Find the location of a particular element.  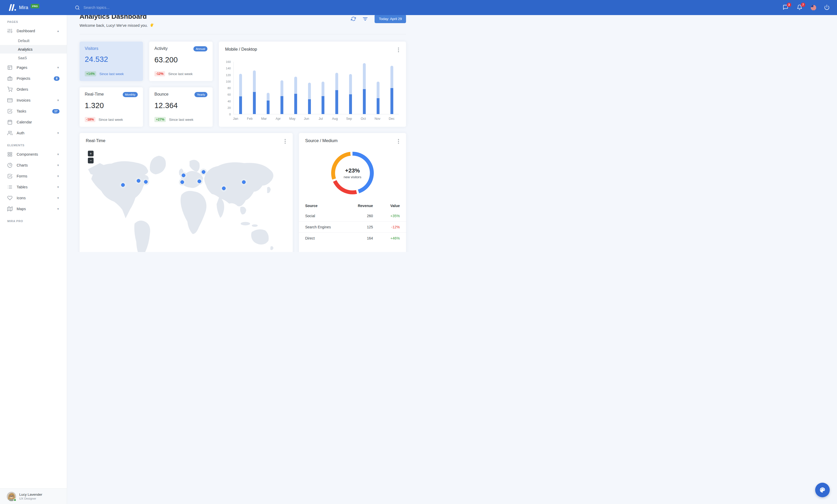

period-badge: Monthly is located at coordinates (130, 94).